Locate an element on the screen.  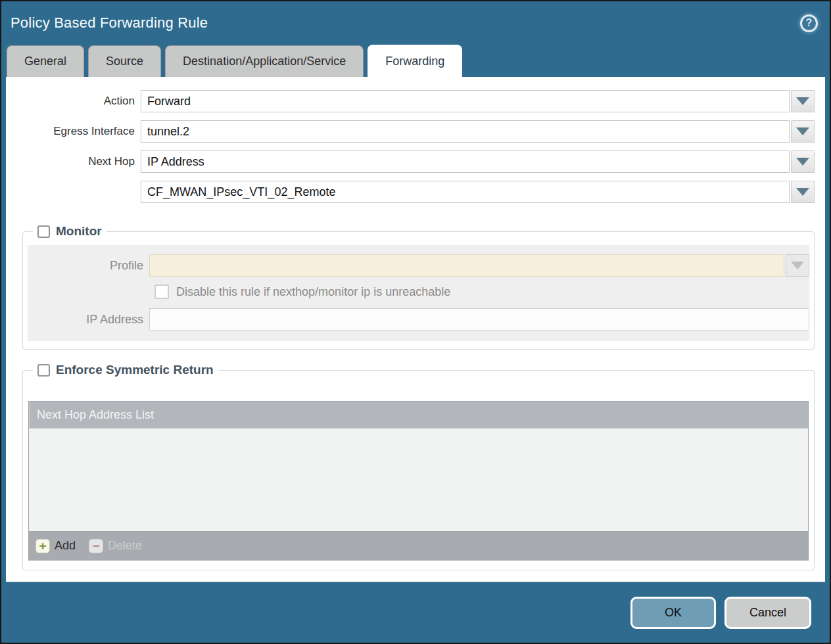
next-hop-address-list-body is located at coordinates (418, 480).